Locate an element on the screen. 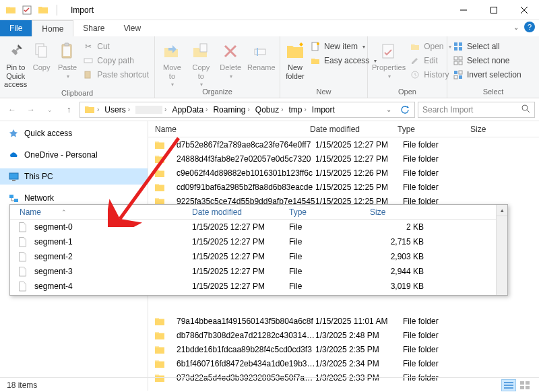 Image resolution: width=539 pixels, height=392 pixels. folder-date: 1/15/2025 12:27 PM is located at coordinates (359, 159).